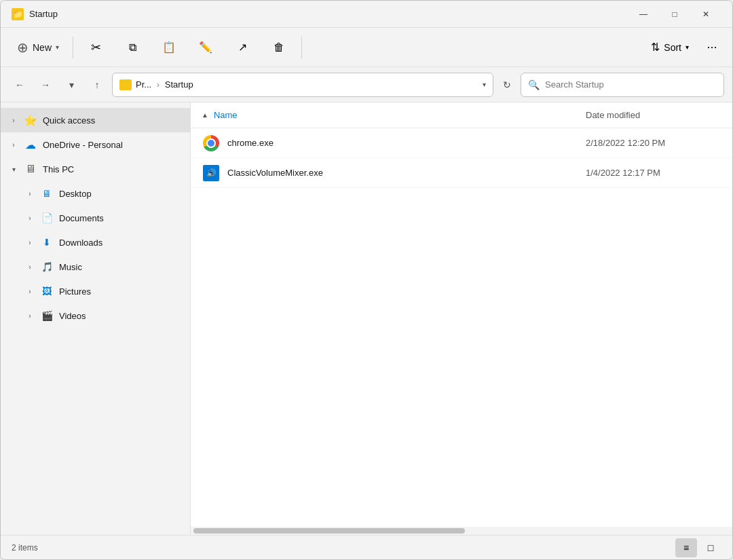 This screenshot has height=560, width=733. I want to click on item-count: 2 items, so click(24, 548).